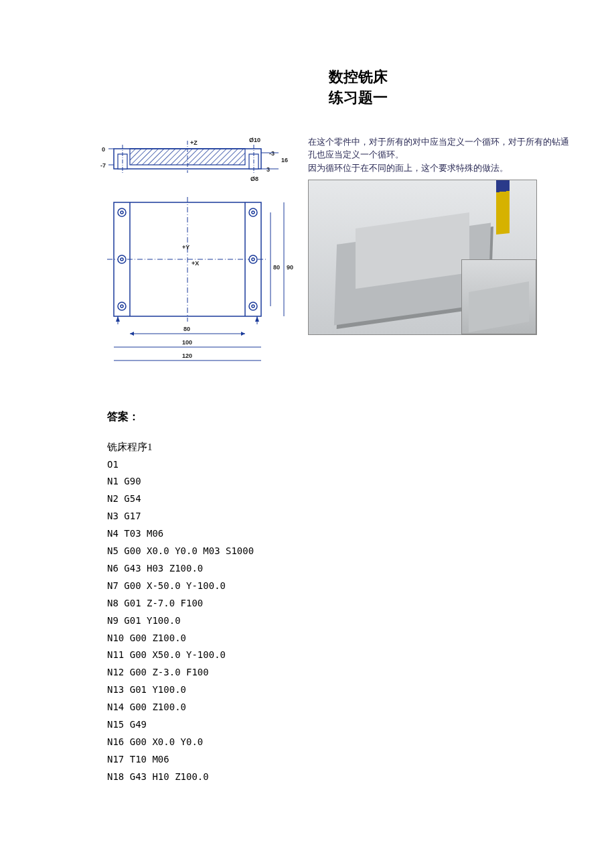 This screenshot has width=616, height=855. Describe the element at coordinates (341, 760) in the screenshot. I see `code-line: N17 T10 M06` at that location.